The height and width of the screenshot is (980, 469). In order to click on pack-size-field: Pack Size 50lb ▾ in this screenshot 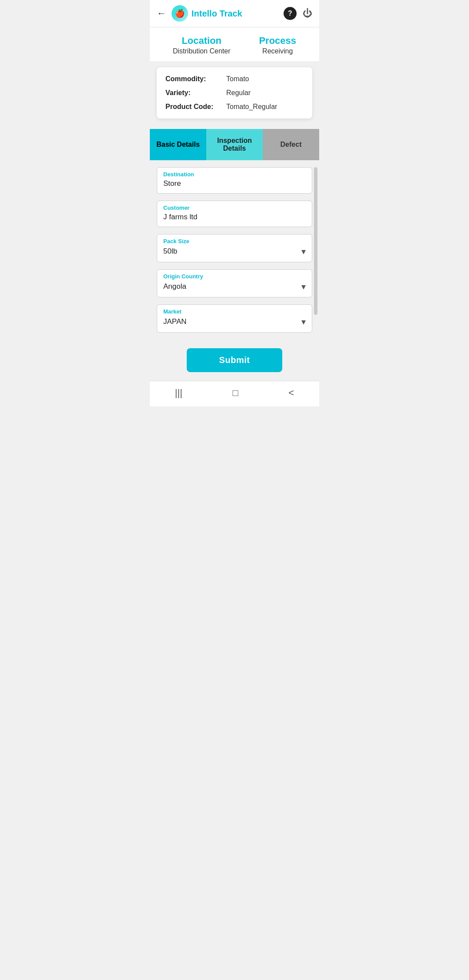, I will do `click(234, 248)`.